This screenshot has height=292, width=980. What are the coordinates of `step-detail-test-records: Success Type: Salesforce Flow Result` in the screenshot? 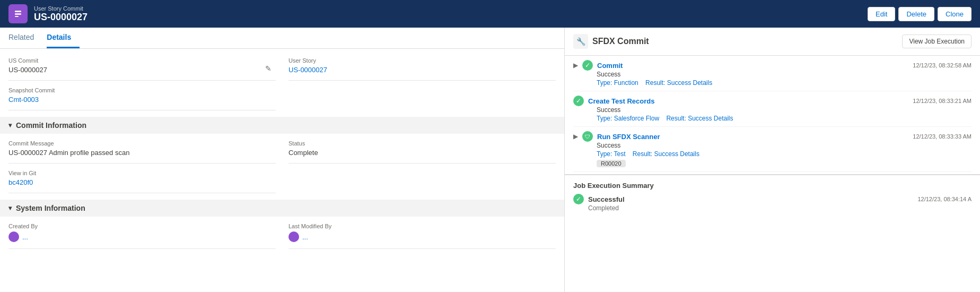 It's located at (772, 114).